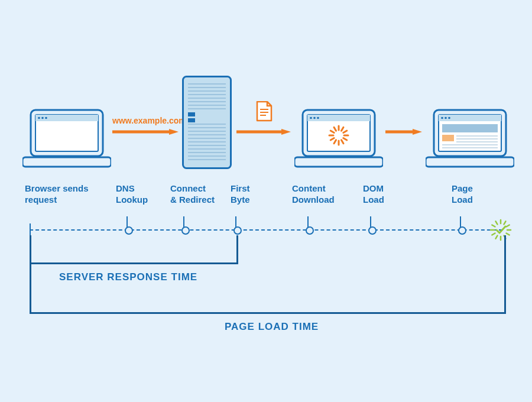  What do you see at coordinates (272, 327) in the screenshot?
I see `page-load-time-label: PAGE LOAD TIME` at bounding box center [272, 327].